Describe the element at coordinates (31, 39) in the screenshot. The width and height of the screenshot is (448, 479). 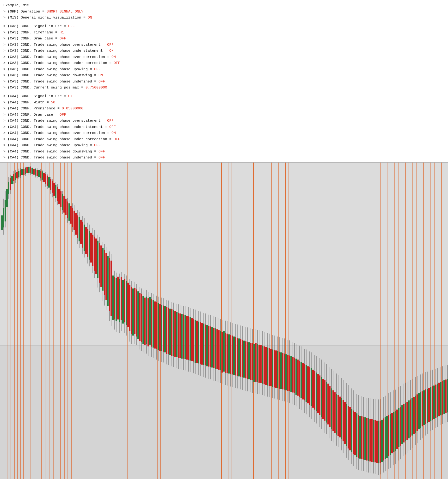
I see `ca3-drawbase-label: > (CA3) CONF, Draw base =` at that location.